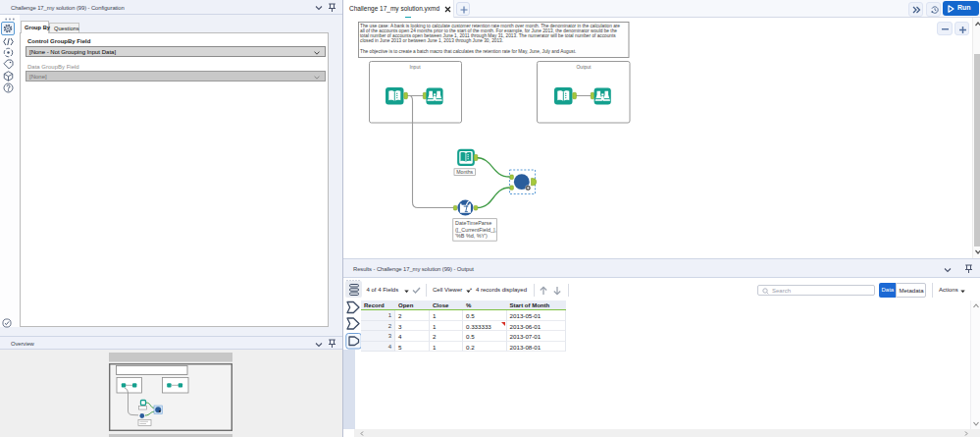 The height and width of the screenshot is (437, 980). I want to click on svg-text: DateTimeParse, so click(473, 223).